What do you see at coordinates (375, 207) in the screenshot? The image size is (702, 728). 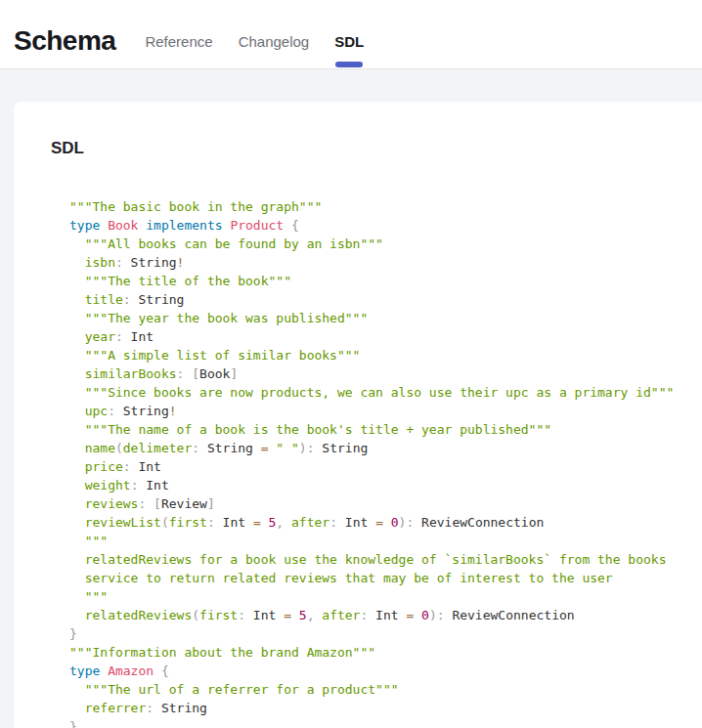 I see `code-line: """The basic book in the graph"""` at bounding box center [375, 207].